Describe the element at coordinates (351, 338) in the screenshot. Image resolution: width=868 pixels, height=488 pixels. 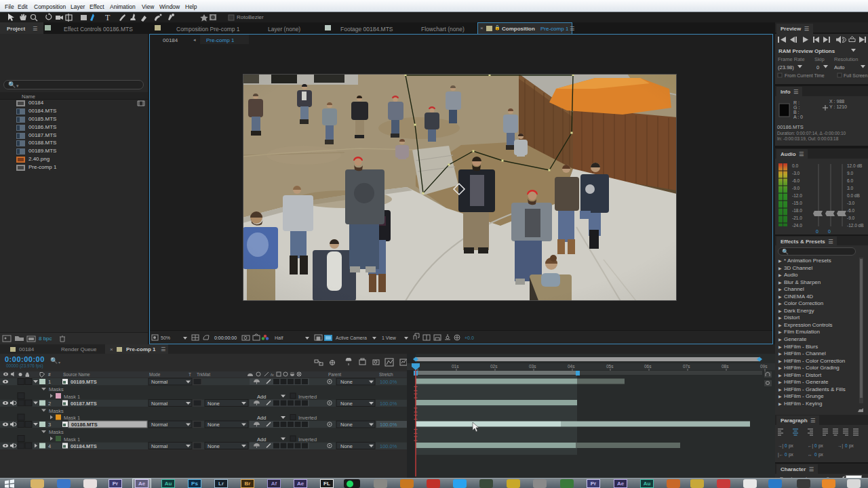
I see `svg-text: Active Camera` at that location.